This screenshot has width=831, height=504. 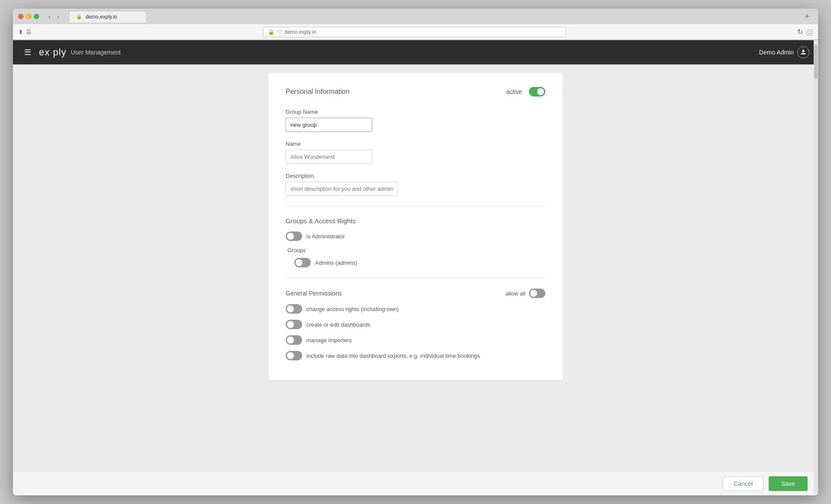 I want to click on active-toggle-slider, so click(x=537, y=92).